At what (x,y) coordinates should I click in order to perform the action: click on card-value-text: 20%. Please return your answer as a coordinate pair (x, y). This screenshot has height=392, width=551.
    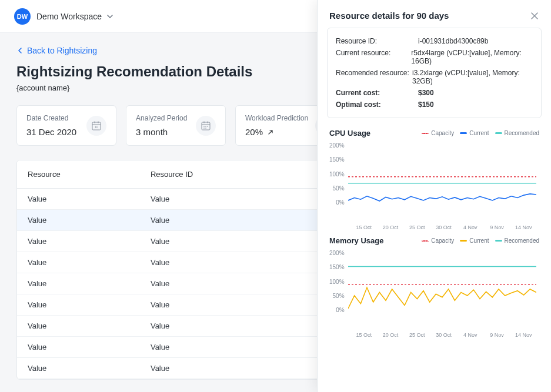
    Looking at the image, I should click on (254, 132).